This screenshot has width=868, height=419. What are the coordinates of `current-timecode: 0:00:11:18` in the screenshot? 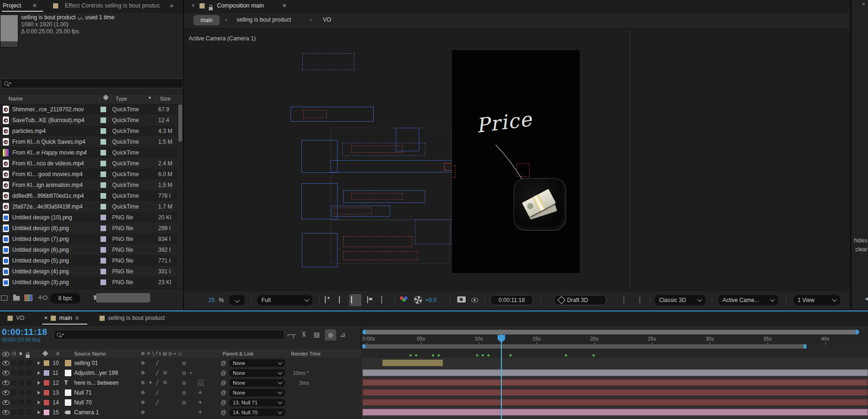 It's located at (24, 332).